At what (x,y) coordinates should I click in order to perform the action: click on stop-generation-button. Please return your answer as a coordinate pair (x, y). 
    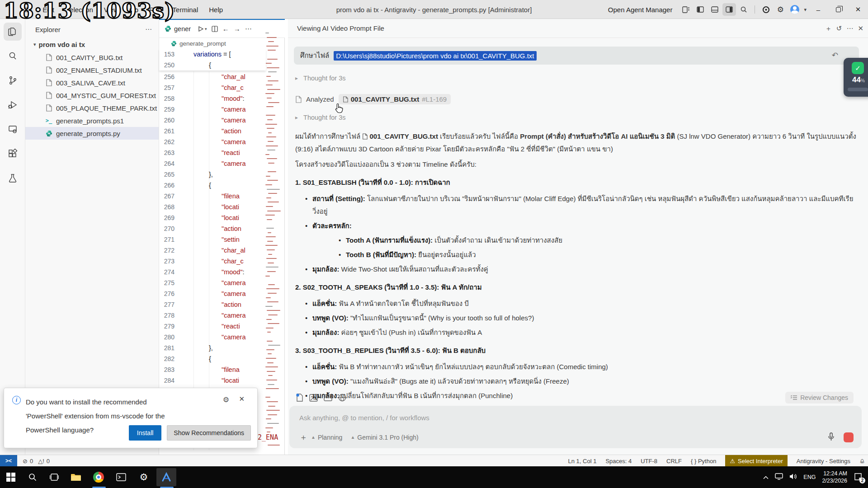
    Looking at the image, I should click on (849, 437).